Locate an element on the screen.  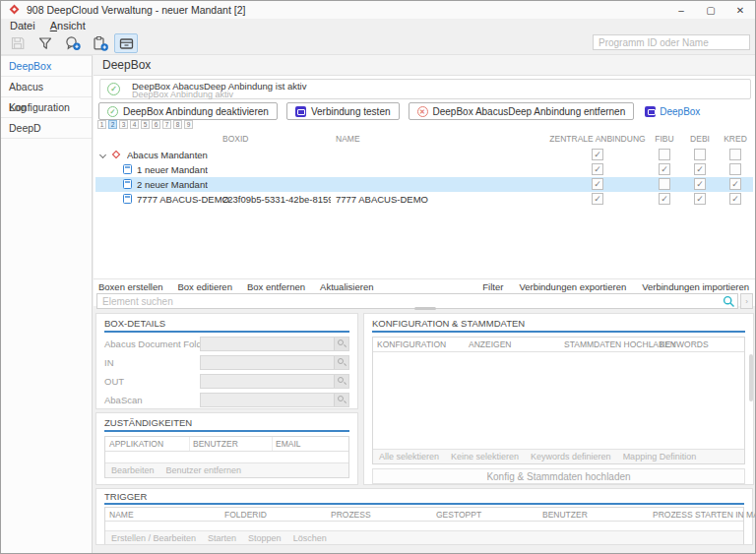
section-underline is located at coordinates (226, 332).